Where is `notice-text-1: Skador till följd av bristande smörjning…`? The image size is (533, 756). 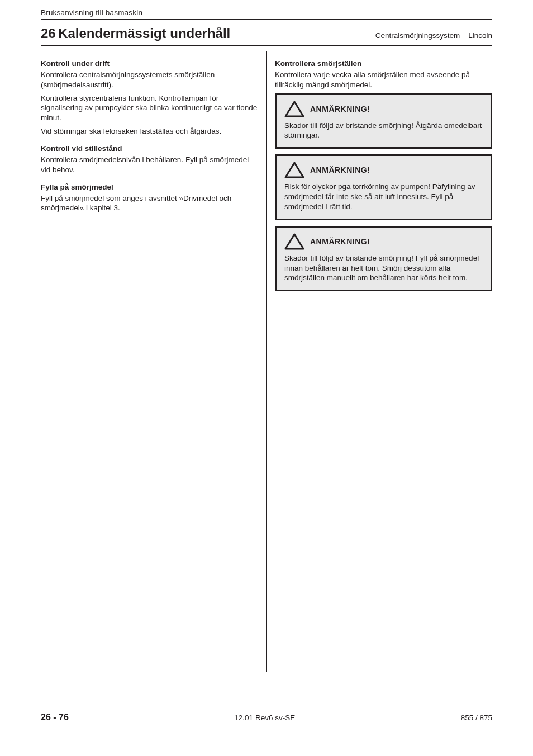
notice-text-1: Skador till följd av bristande smörjning… is located at coordinates (383, 131).